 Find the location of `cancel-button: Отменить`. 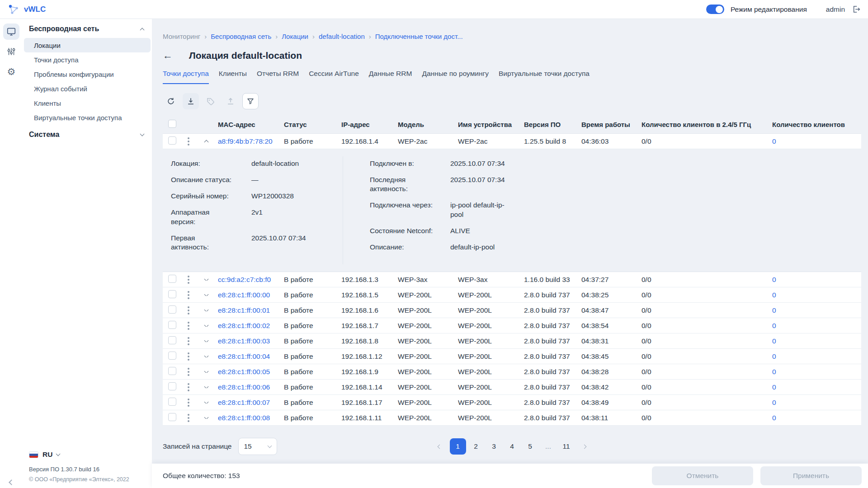

cancel-button: Отменить is located at coordinates (703, 476).